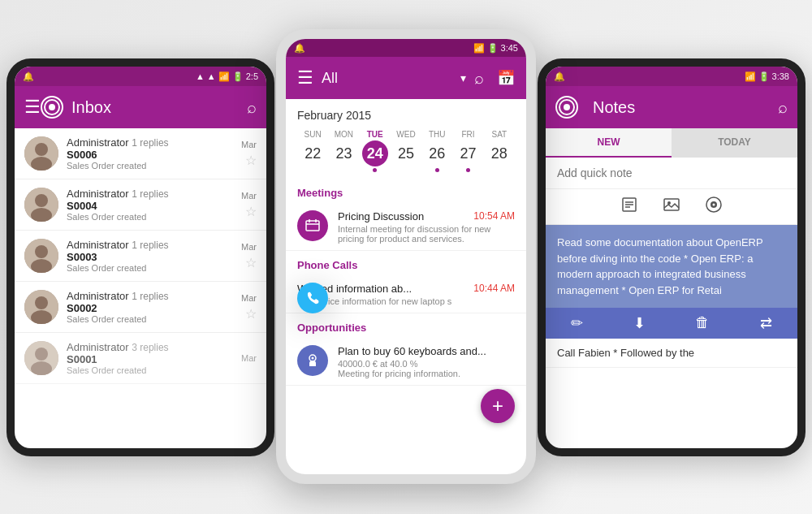  I want to click on notes-quick-add, so click(672, 174).